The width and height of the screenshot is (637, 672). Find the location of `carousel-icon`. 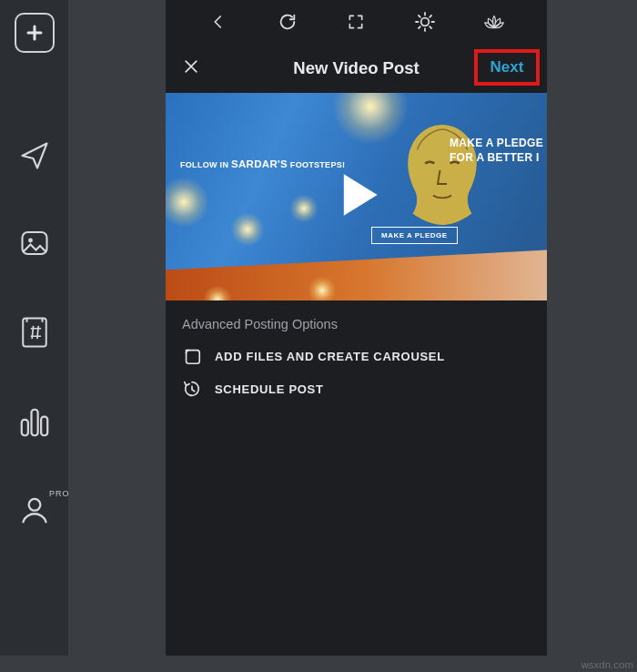

carousel-icon is located at coordinates (192, 356).